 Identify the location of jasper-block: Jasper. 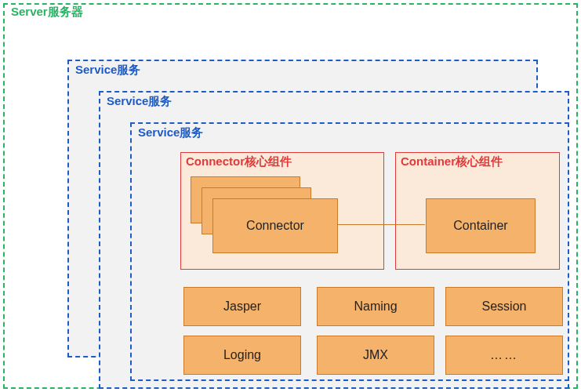
(242, 307).